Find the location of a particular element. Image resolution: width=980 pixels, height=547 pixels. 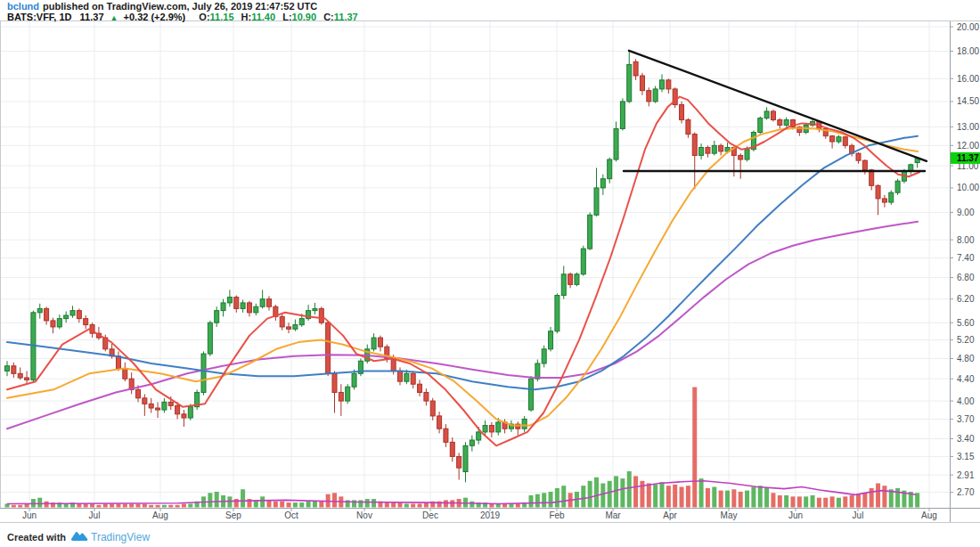

price-axis-label: 2.70 is located at coordinates (966, 492).